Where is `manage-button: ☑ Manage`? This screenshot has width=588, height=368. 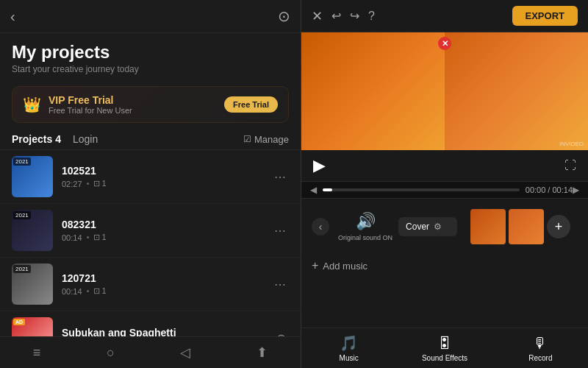 manage-button: ☑ Manage is located at coordinates (266, 140).